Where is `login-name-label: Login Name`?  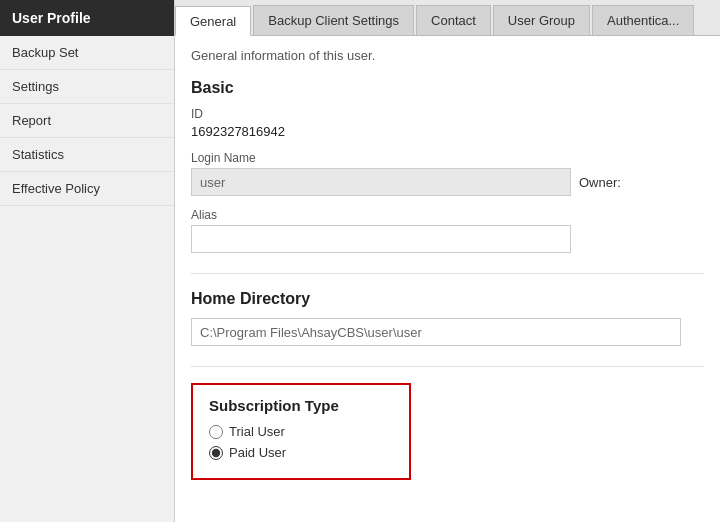
login-name-label: Login Name is located at coordinates (448, 158).